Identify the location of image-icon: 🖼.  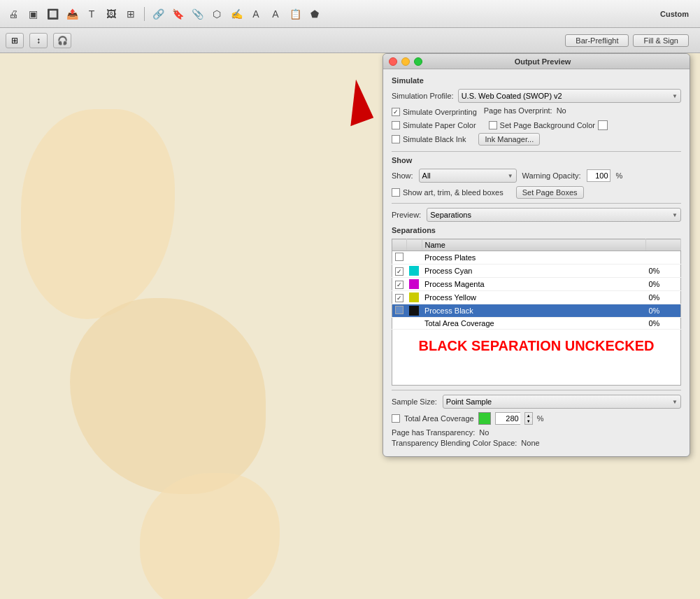
(111, 14).